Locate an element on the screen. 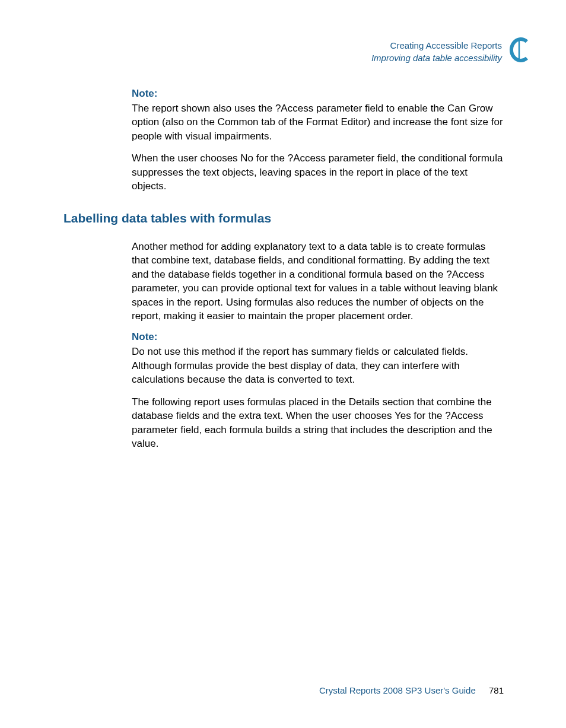 Image resolution: width=566 pixels, height=728 pixels. note-label-1: Note: is located at coordinates (318, 94).